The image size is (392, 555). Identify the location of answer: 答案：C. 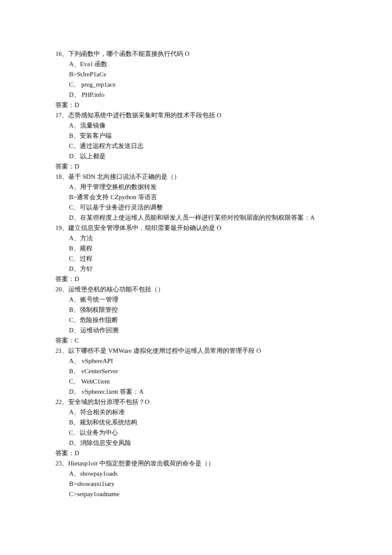
(198, 340).